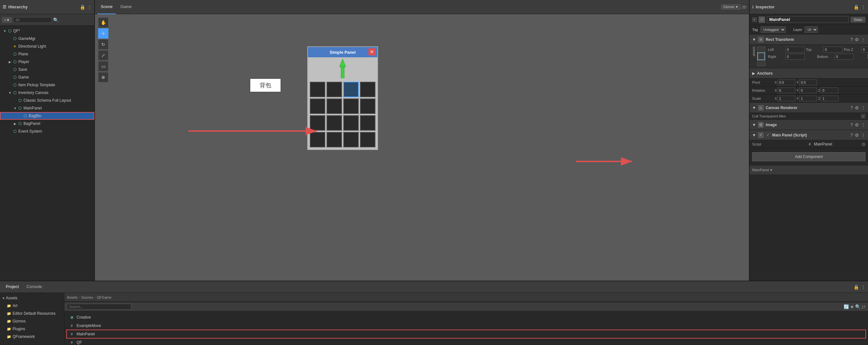  I want to click on scale-tool-btn: ⤢, so click(103, 55).